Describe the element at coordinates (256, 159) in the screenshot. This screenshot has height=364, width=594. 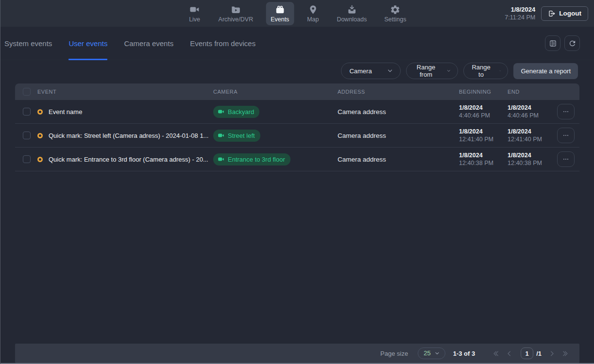
I see `camera-tag-label: Entrance to 3rd floor` at that location.